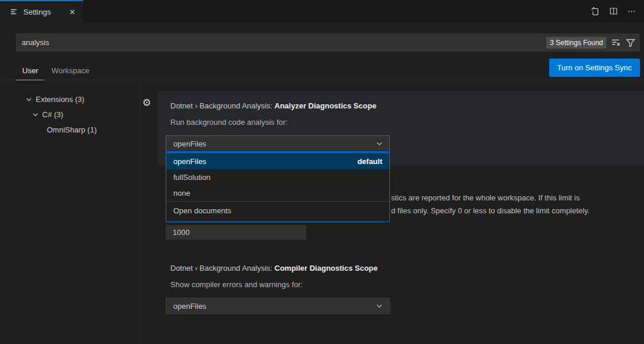 The image size is (644, 344). I want to click on tree-item-label: OmniSharp (1), so click(71, 130).